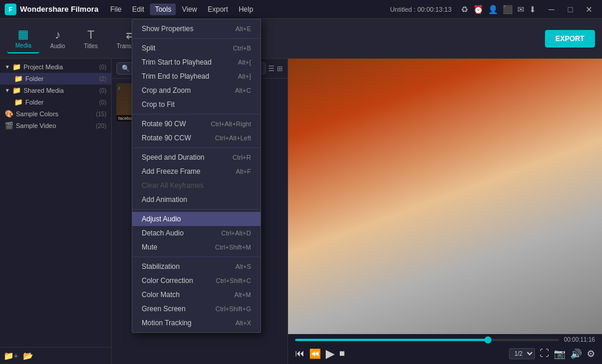 The width and height of the screenshot is (602, 364). I want to click on grid-view-icon: ⊞, so click(280, 69).